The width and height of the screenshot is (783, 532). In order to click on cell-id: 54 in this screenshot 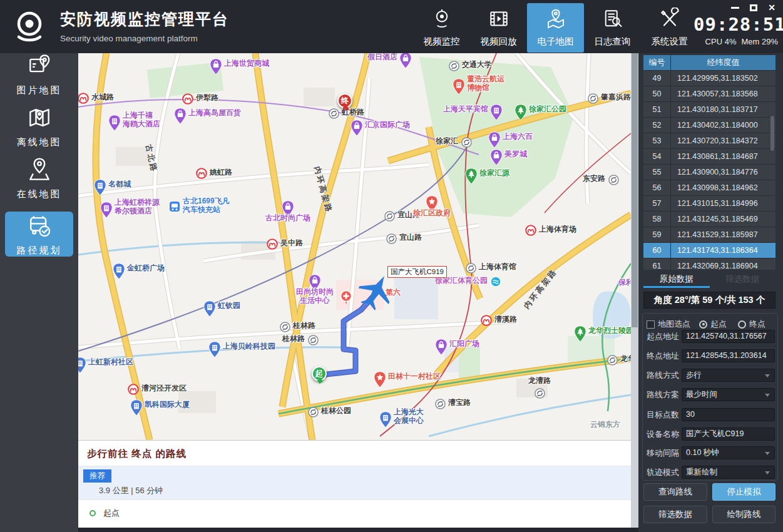, I will do `click(657, 156)`.